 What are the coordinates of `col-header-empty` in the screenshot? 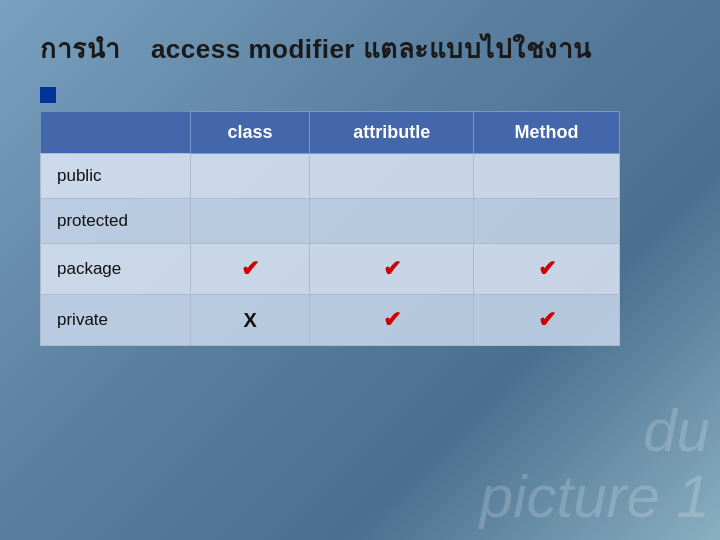 It's located at (116, 133).